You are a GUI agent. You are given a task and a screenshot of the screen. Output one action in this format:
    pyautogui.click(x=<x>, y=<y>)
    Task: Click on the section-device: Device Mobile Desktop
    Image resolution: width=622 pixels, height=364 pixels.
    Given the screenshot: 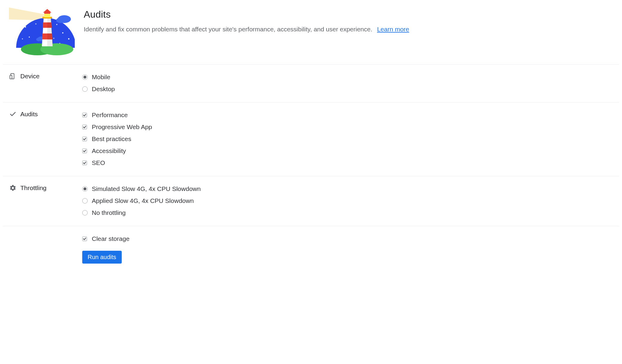 What is the action you would take?
    pyautogui.click(x=311, y=83)
    